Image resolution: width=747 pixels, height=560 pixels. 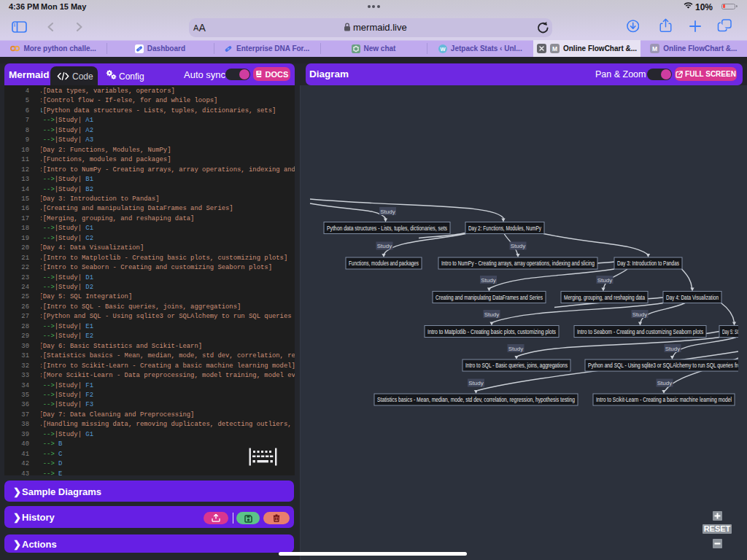 What do you see at coordinates (384, 263) in the screenshot?
I see `svg-text:Functions, modules and package: Functions, modules and packages` at bounding box center [384, 263].